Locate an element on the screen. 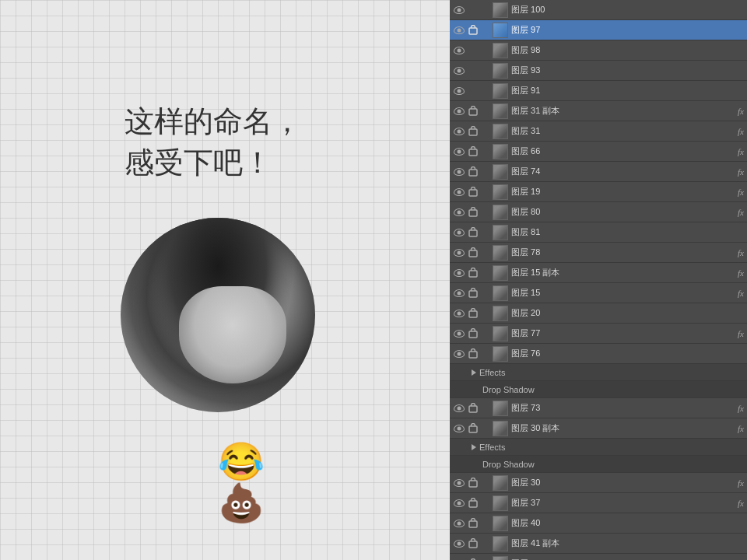 The image size is (747, 560). layer-row: 图层 41 副本 is located at coordinates (598, 544).